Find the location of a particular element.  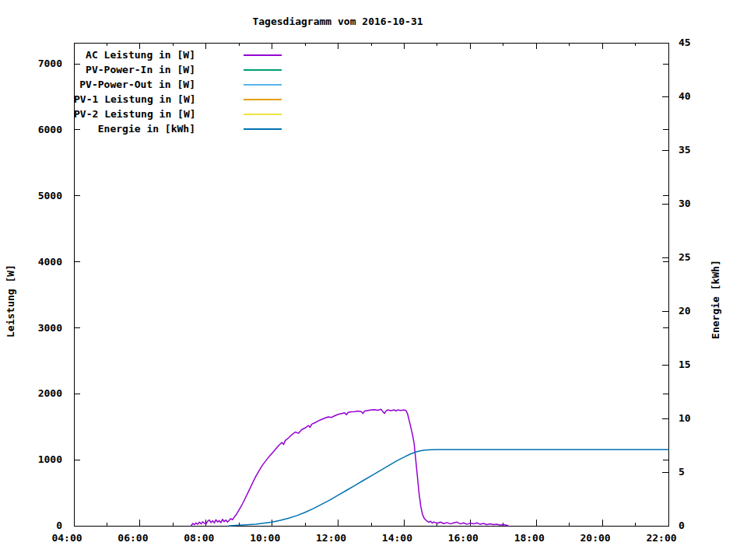

legend-entry: PV-Power-Out in [W] is located at coordinates (177, 84).